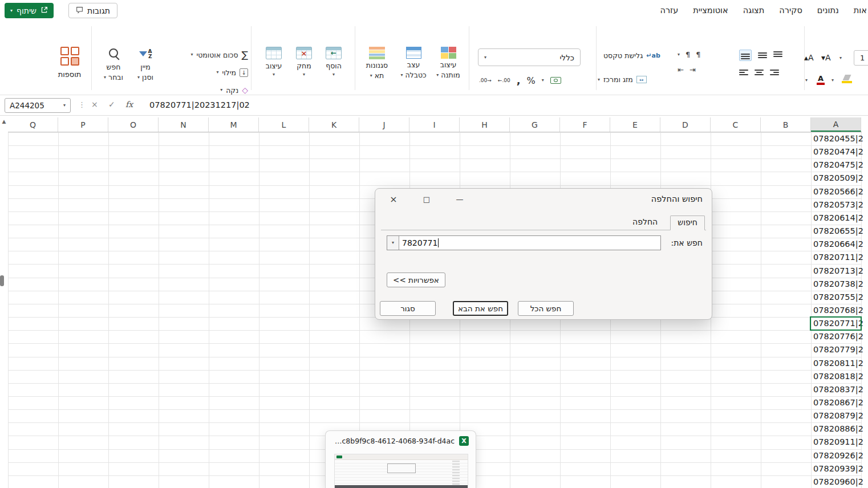 The height and width of the screenshot is (488, 868). Describe the element at coordinates (29, 10) in the screenshot. I see `share-button: שיתוף ▾` at that location.